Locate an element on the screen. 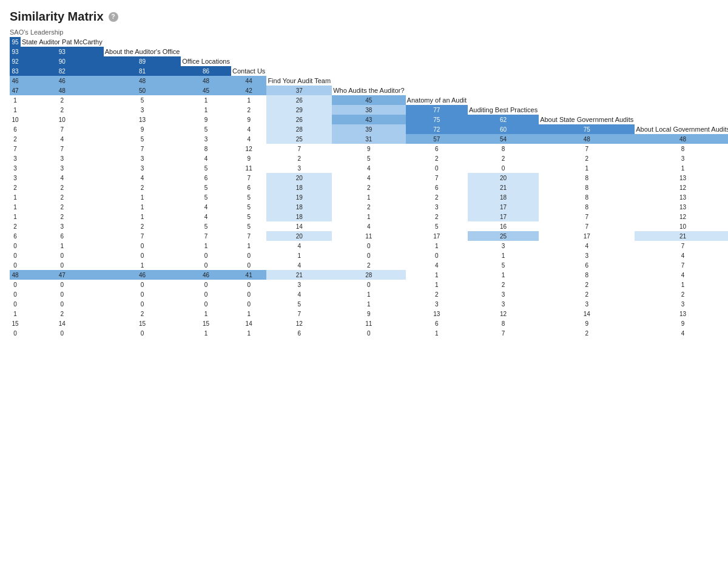 The width and height of the screenshot is (728, 580). table-row: 1514151514121168996522131514141515136246… is located at coordinates (369, 323).